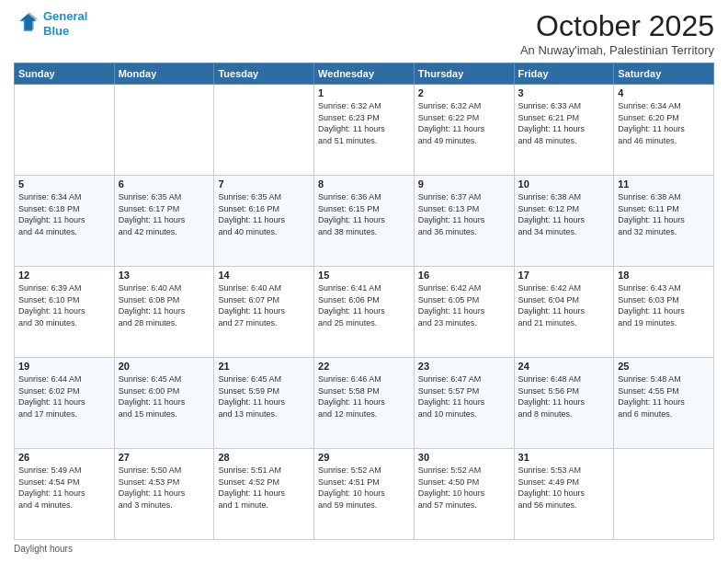 The height and width of the screenshot is (563, 728). What do you see at coordinates (364, 396) in the screenshot?
I see `day-info: Sunrise: 6:46 AM Sunset: 5:58 PM Dayligh…` at bounding box center [364, 396].